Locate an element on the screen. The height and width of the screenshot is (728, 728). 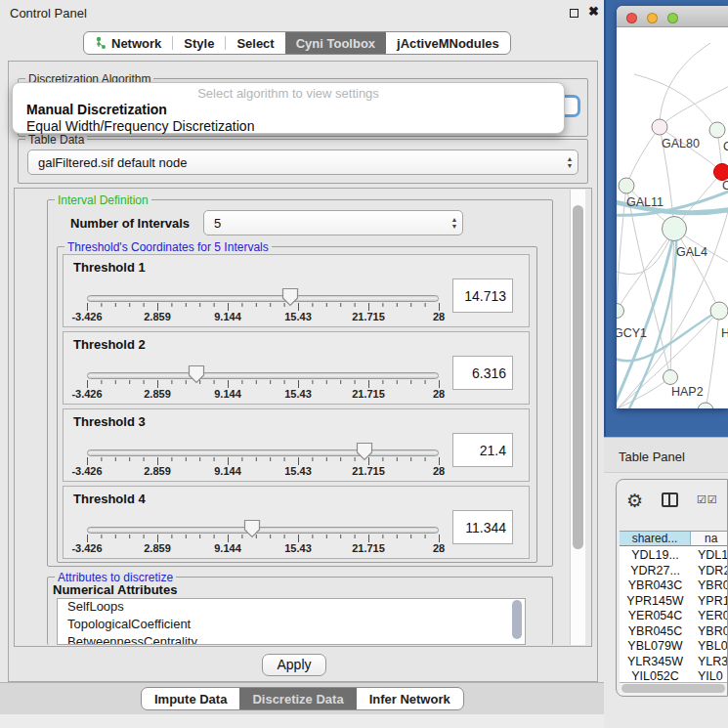
threshold-label: Threshold 1 is located at coordinates (109, 268).